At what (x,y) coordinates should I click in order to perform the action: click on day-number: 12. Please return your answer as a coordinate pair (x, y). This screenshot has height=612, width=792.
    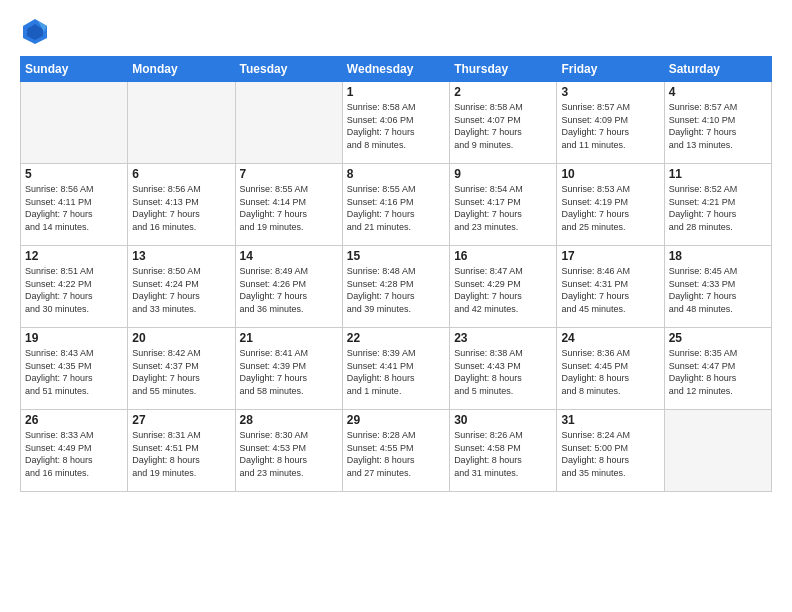
    Looking at the image, I should click on (74, 256).